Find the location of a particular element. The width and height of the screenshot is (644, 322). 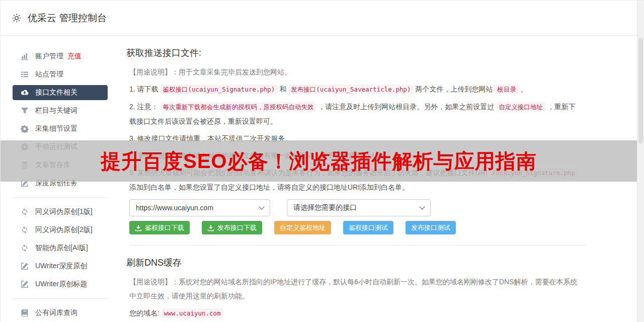

sidebar-item-columns-keywords: 栏目与关键词 is located at coordinates (60, 111).